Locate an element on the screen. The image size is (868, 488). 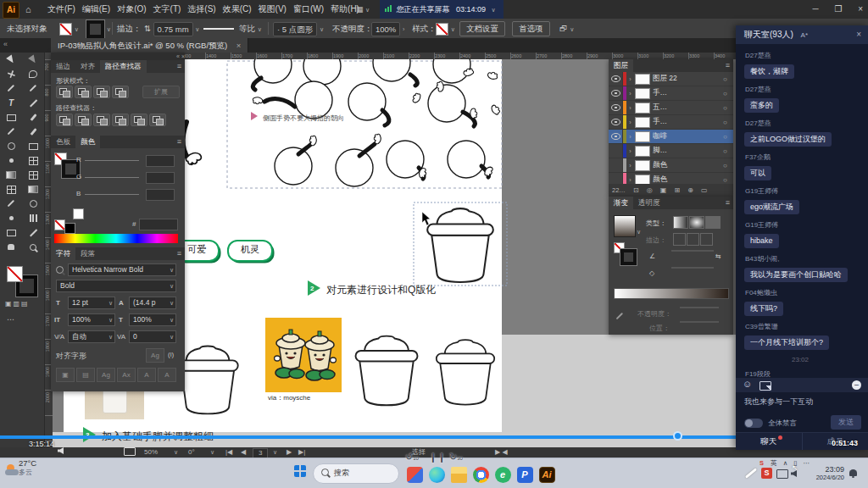
s-mini-icon: S is located at coordinates (761, 463).